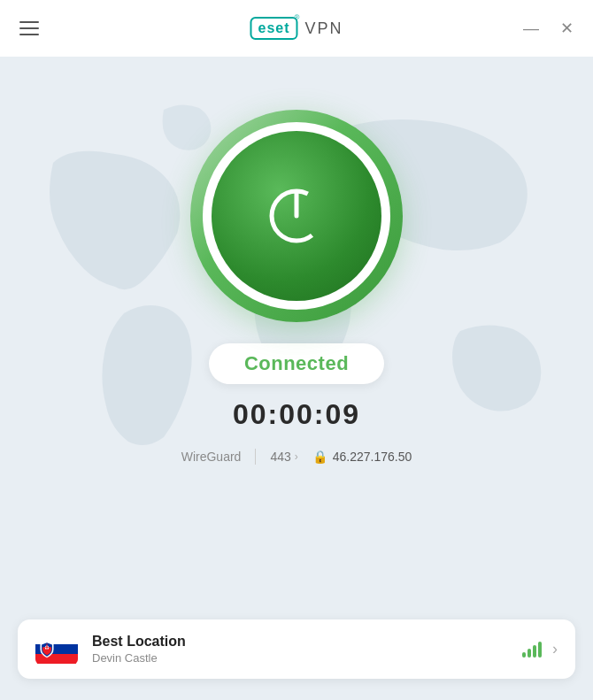 This screenshot has height=700, width=593. What do you see at coordinates (549, 28) in the screenshot?
I see `titlebar-right: — ✕` at bounding box center [549, 28].